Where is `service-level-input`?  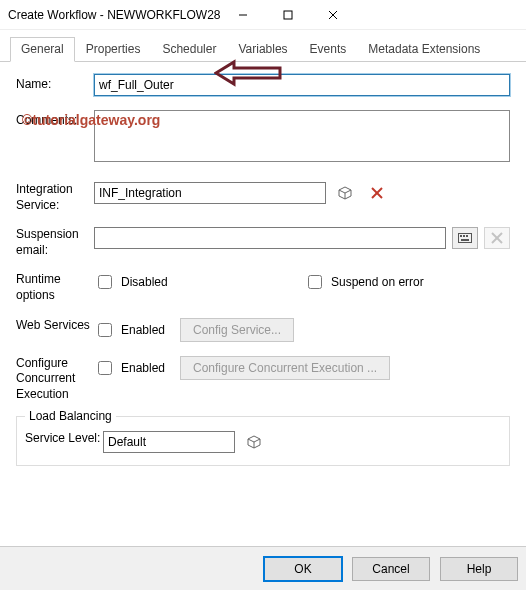
service-level-input is located at coordinates (169, 442).